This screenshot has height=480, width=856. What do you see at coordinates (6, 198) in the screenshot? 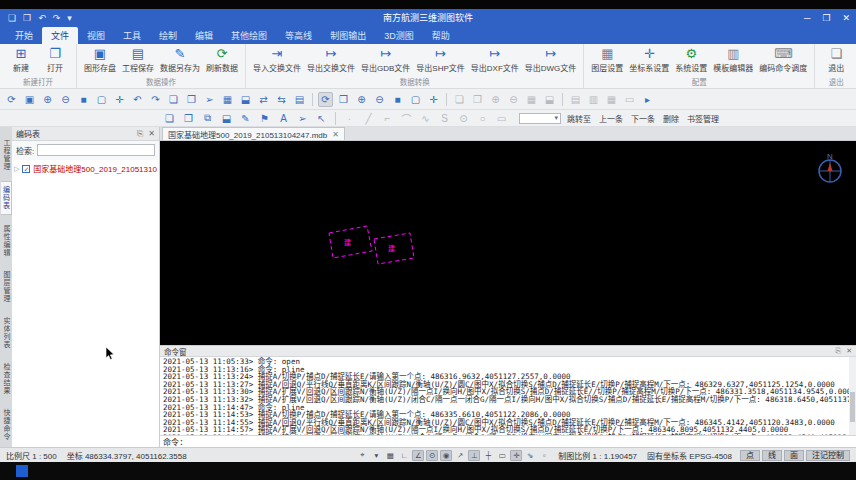
I see `side-panel-tab: 编码表` at bounding box center [6, 198].